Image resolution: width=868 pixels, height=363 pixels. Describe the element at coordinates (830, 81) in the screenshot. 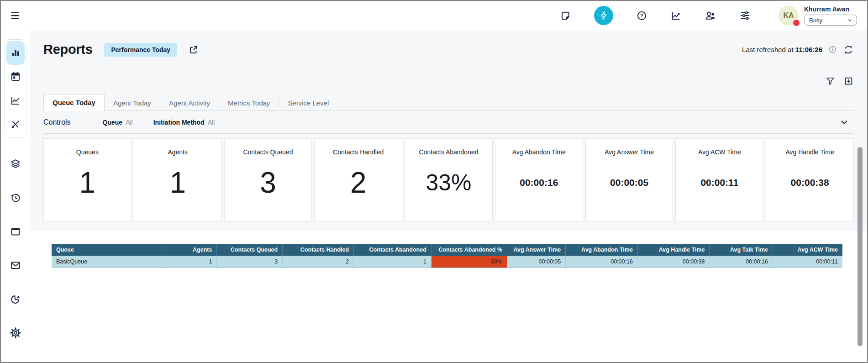

I see `filter-button` at that location.